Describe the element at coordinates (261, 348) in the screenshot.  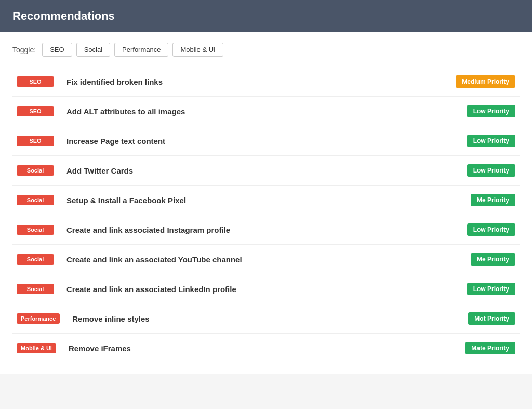
I see `recommendation-text: Remove iFrames` at that location.